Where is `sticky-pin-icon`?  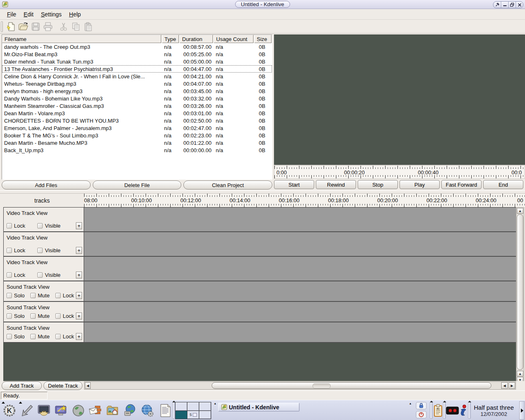
sticky-pin-icon is located at coordinates (497, 5).